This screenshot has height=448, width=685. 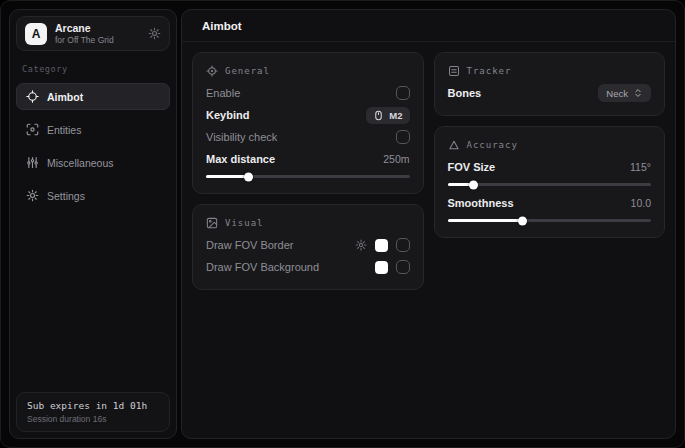 What do you see at coordinates (378, 116) in the screenshot?
I see `mouse-icon` at bounding box center [378, 116].